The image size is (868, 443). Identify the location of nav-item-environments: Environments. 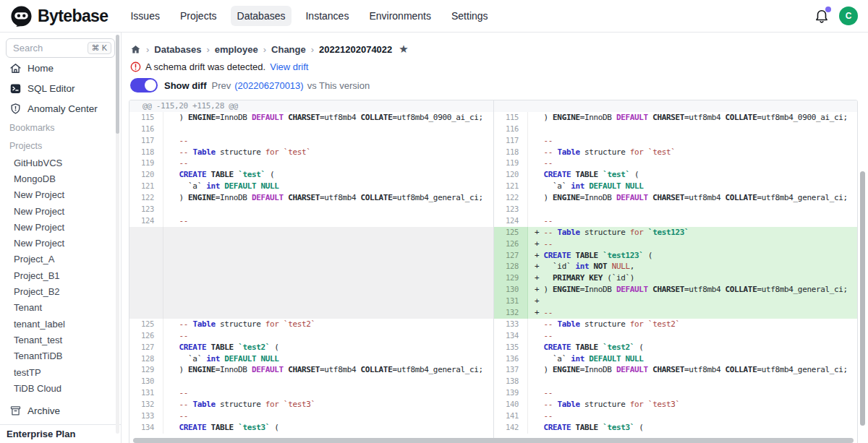
(400, 16).